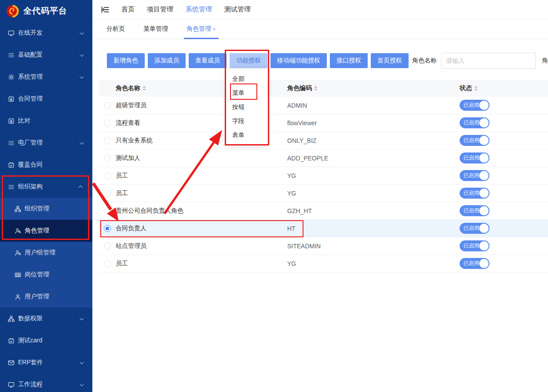  Describe the element at coordinates (247, 79) in the screenshot. I see `dropdown-item-all: 全部` at that location.